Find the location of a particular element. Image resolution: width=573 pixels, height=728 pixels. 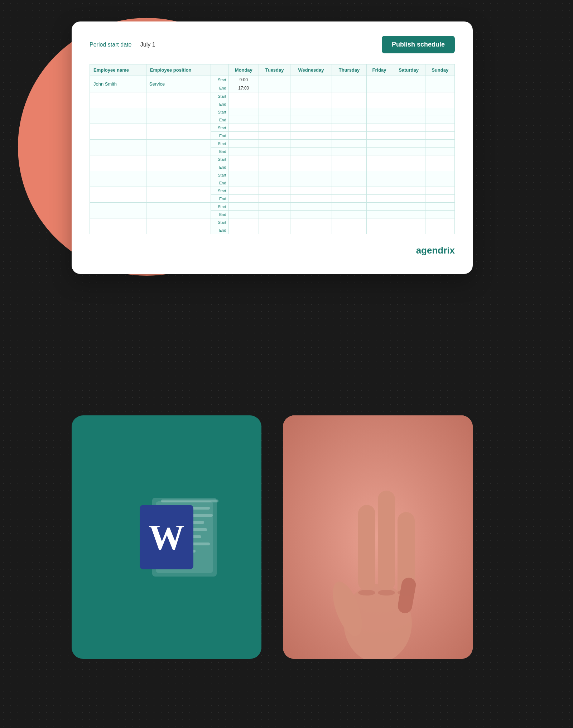

col-employee-position: Employee position is located at coordinates (178, 70).